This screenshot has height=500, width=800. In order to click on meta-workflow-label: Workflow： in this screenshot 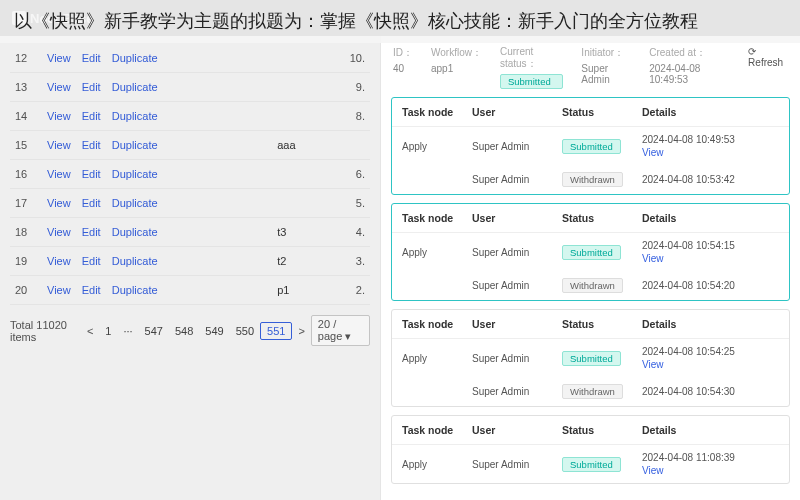, I will do `click(456, 53)`.